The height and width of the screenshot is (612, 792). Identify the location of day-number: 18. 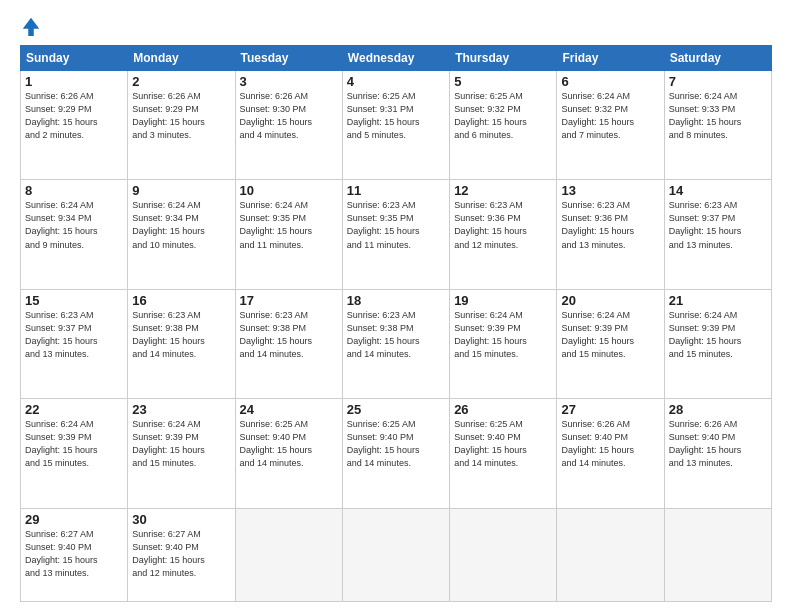
(396, 300).